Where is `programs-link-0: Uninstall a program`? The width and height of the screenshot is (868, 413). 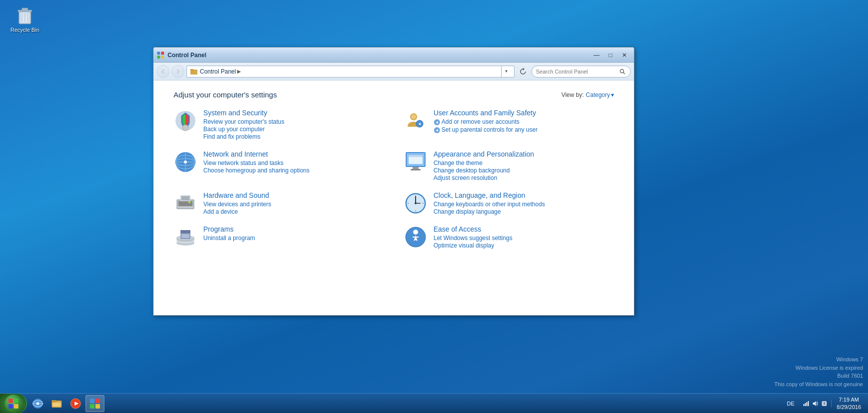 programs-link-0: Uninstall a program is located at coordinates (229, 238).